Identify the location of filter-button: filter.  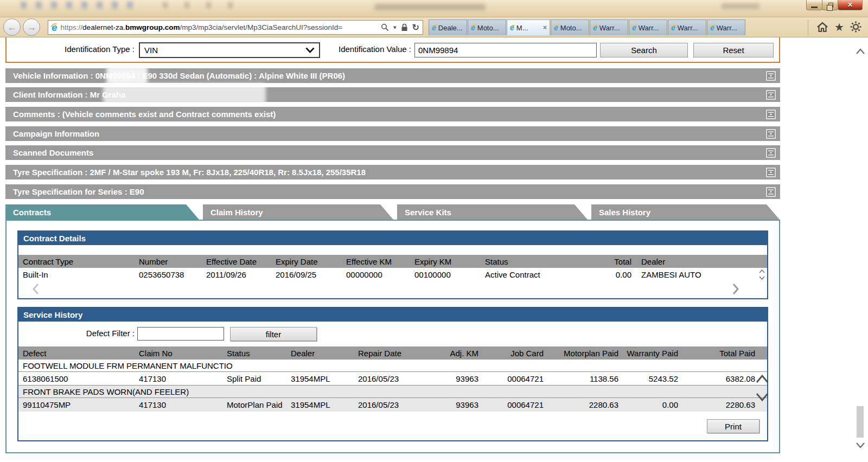
(273, 334).